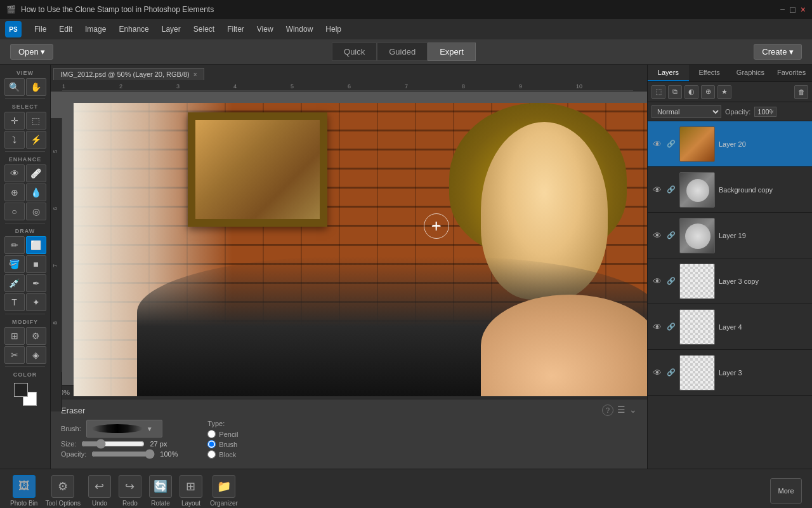 This screenshot has height=508, width=812. Describe the element at coordinates (671, 372) in the screenshot. I see `link-icon-layer3: 🔗` at that location.